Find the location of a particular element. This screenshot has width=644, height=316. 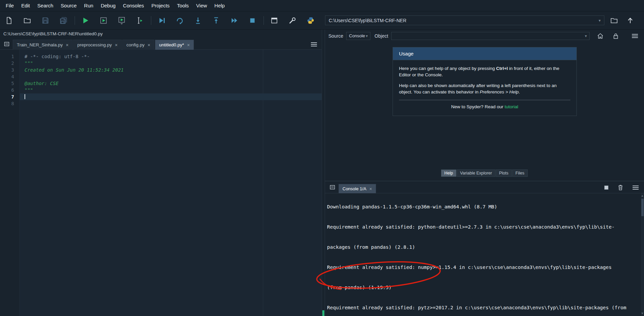

code-line is located at coordinates (173, 104).